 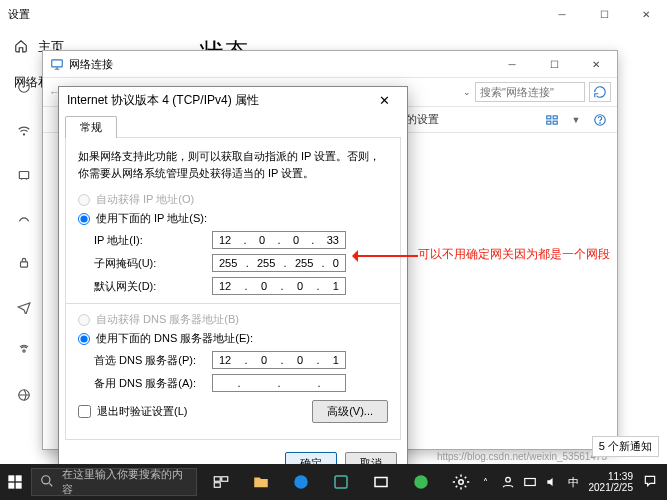 I want to click on vpn-icon, so click(x=24, y=264).